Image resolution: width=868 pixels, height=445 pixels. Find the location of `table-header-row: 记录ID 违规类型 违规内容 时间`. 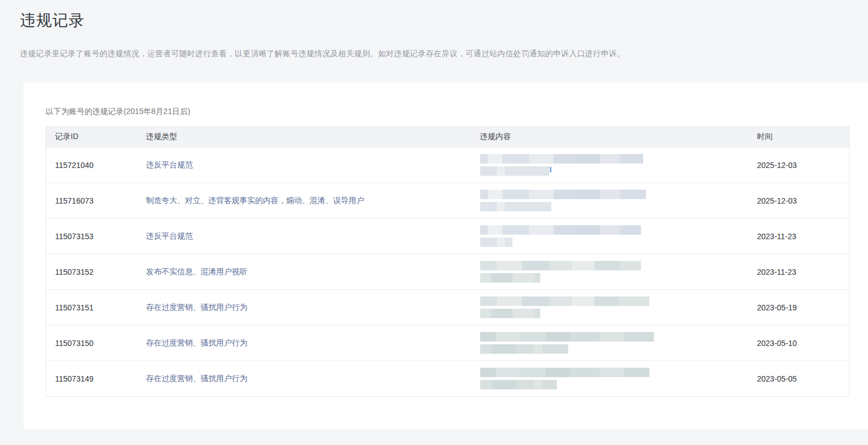

table-header-row: 记录ID 违规类型 违规内容 时间 is located at coordinates (448, 137).